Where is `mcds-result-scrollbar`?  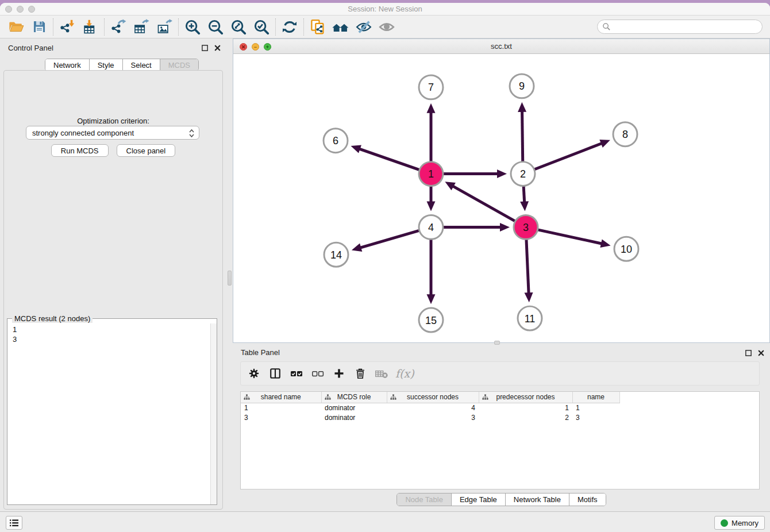 mcds-result-scrollbar is located at coordinates (214, 414).